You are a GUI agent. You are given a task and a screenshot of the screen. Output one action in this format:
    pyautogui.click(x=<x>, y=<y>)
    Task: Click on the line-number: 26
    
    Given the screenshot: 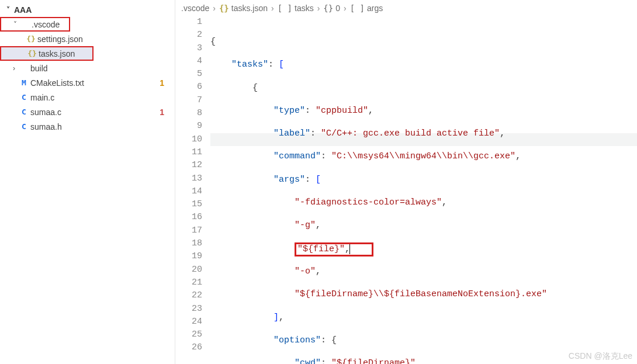 What is the action you would take?
    pyautogui.click(x=189, y=348)
    